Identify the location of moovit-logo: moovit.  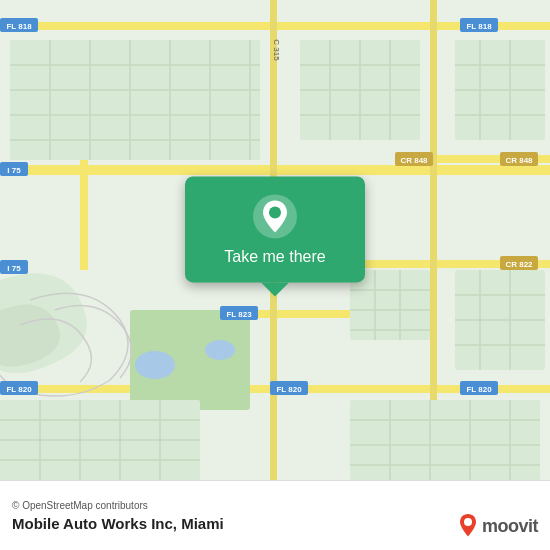
(497, 526).